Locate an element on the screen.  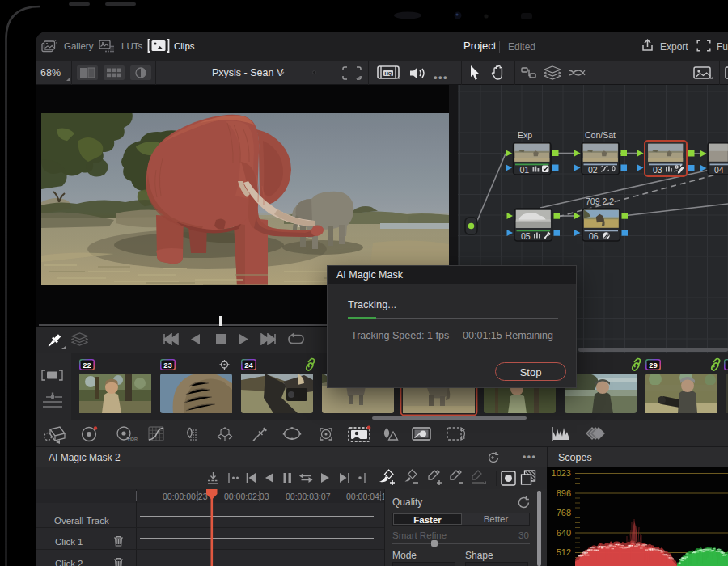
svg-text: 29 is located at coordinates (654, 365).